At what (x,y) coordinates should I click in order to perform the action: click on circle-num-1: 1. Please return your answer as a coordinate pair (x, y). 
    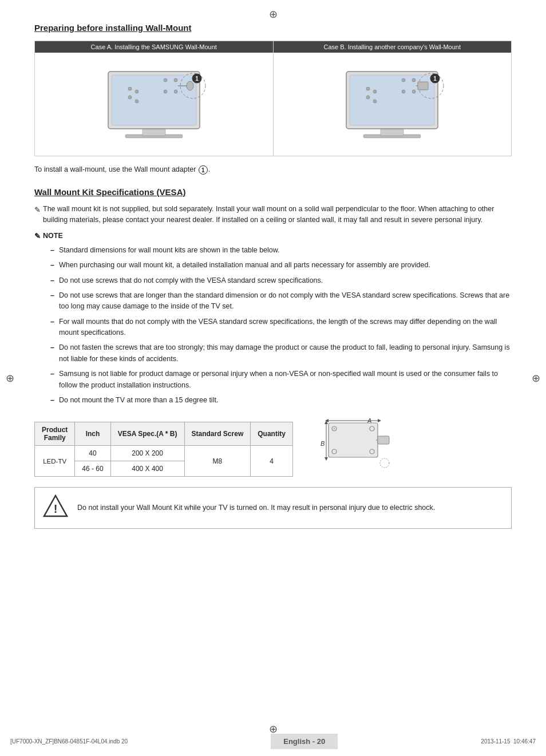
    Looking at the image, I should click on (203, 170).